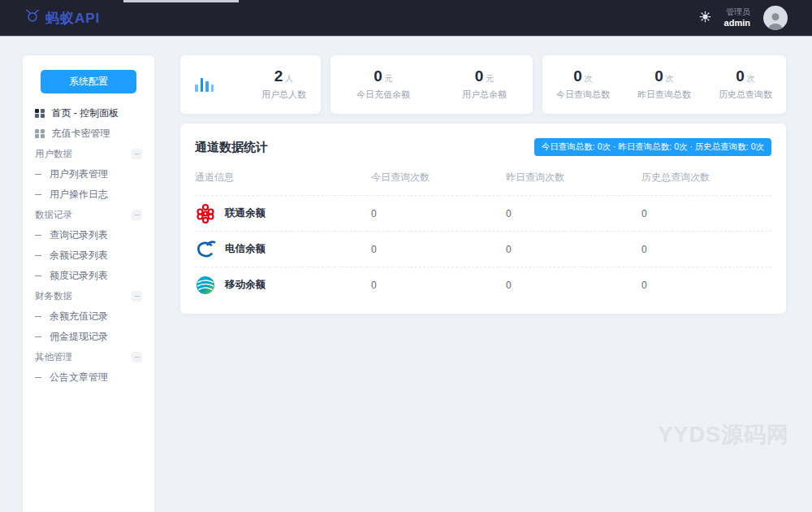  What do you see at coordinates (723, 435) in the screenshot?
I see `watermark-text: YYDS源码网` at bounding box center [723, 435].